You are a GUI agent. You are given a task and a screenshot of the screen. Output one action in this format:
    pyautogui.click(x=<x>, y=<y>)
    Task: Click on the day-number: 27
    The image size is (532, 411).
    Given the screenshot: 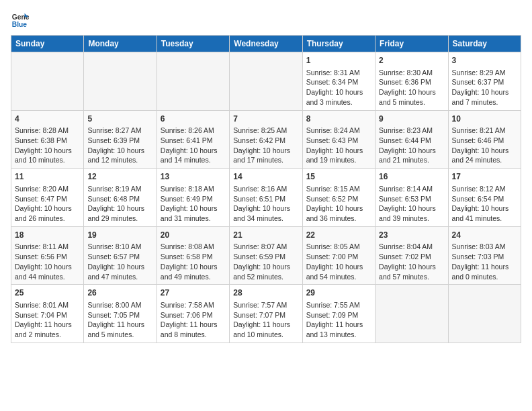 What is the action you would take?
    pyautogui.click(x=193, y=293)
    